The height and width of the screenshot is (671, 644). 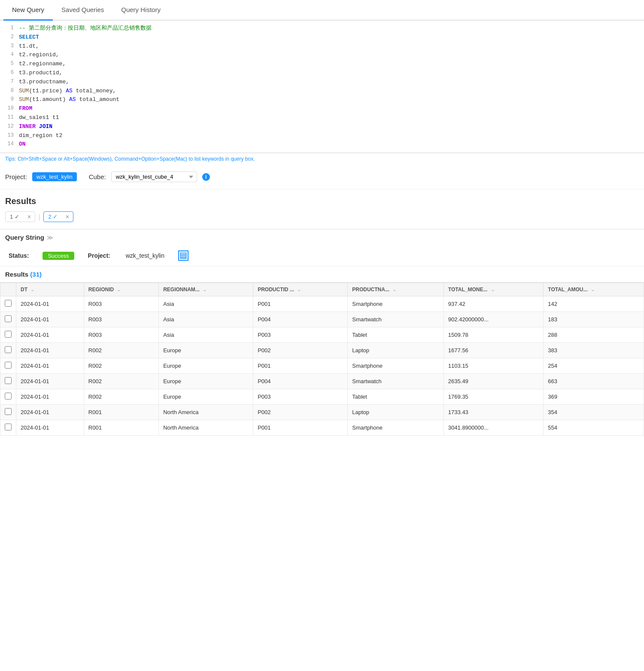 I want to click on th-total_money: TOTAL_MONE... ⌄, so click(x=493, y=290).